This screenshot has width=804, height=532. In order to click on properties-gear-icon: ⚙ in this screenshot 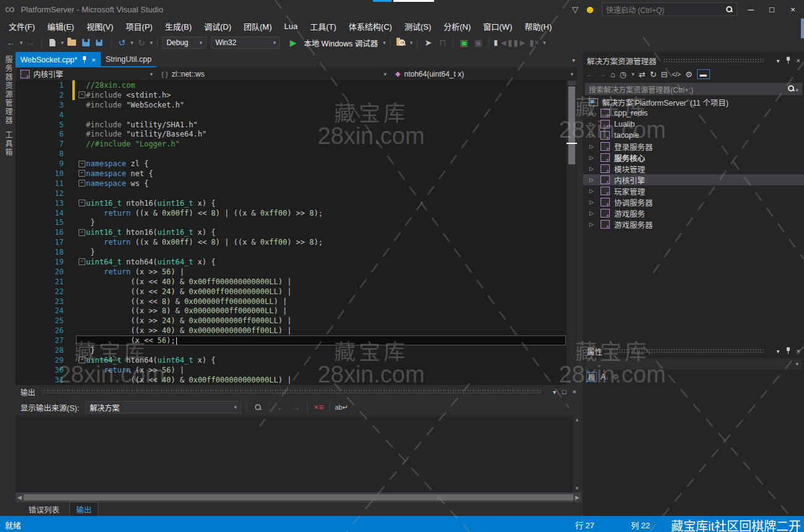, I will do `click(689, 74)`.